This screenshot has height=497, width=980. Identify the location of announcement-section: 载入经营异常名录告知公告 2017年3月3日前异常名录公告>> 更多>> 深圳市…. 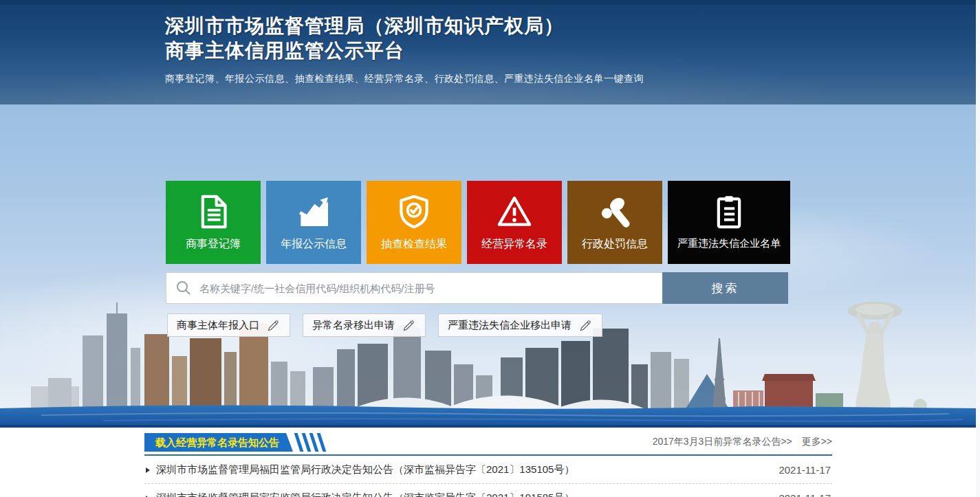
(488, 465).